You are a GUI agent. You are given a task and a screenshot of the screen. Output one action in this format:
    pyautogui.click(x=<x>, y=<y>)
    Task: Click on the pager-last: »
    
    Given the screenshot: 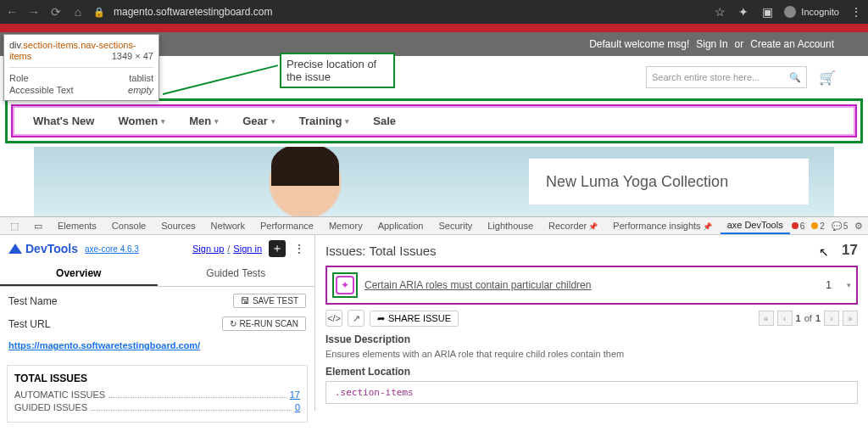 What is the action you would take?
    pyautogui.click(x=850, y=318)
    